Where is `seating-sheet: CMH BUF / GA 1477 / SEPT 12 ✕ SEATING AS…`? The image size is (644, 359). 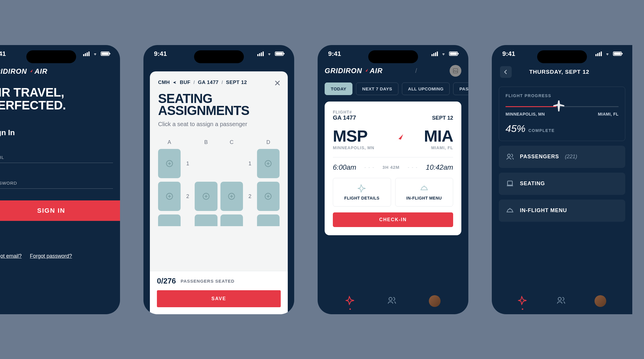 seating-sheet: CMH BUF / GA 1477 / SEPT 12 ✕ SEATING AS… is located at coordinates (219, 193).